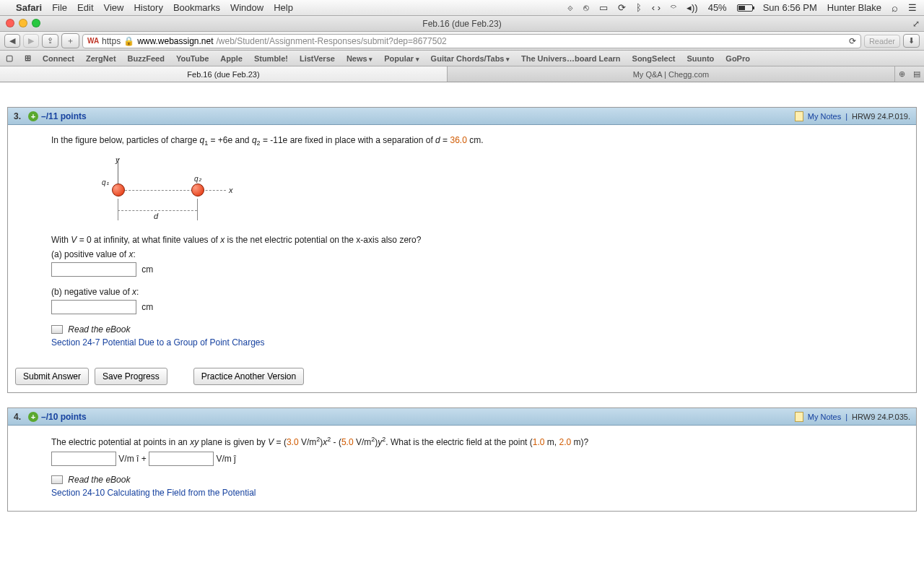  Describe the element at coordinates (252, 7) in the screenshot. I see `menu-window: Window` at that location.